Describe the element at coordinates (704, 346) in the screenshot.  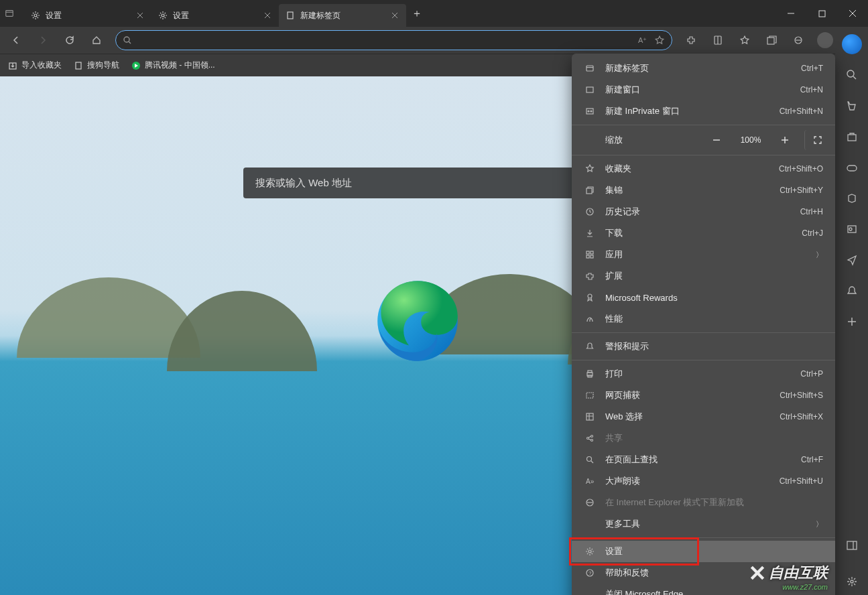
I see `menu-item-警报和提示: 警报和提示` at that location.